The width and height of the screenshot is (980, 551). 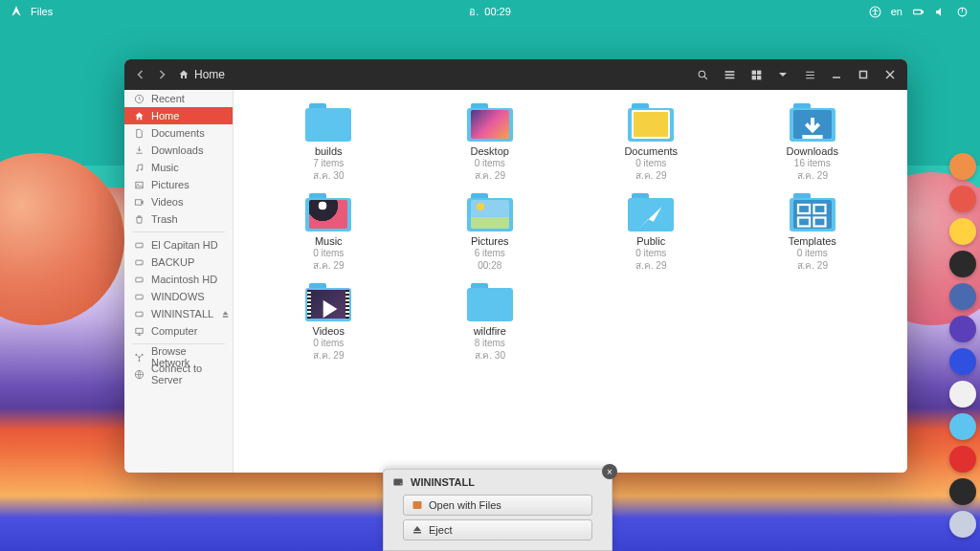 What do you see at coordinates (940, 11) in the screenshot?
I see `volume-icon` at bounding box center [940, 11].